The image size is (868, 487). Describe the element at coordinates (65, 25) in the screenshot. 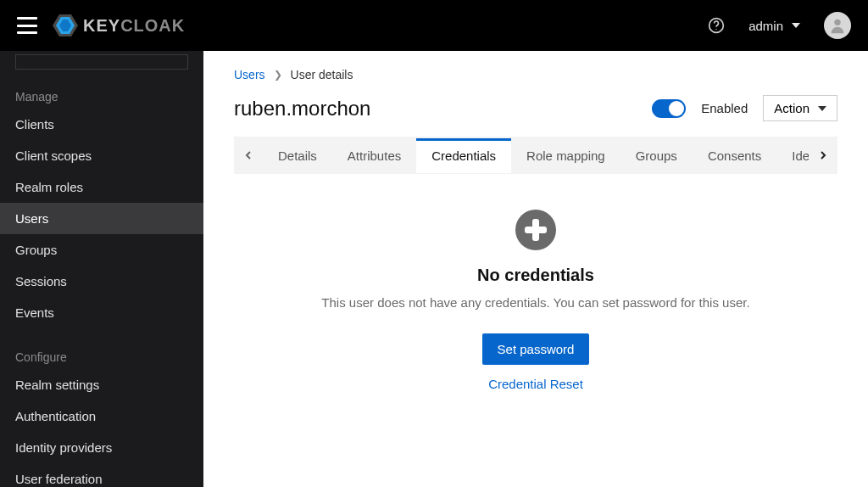

I see `keycloak-icon` at that location.